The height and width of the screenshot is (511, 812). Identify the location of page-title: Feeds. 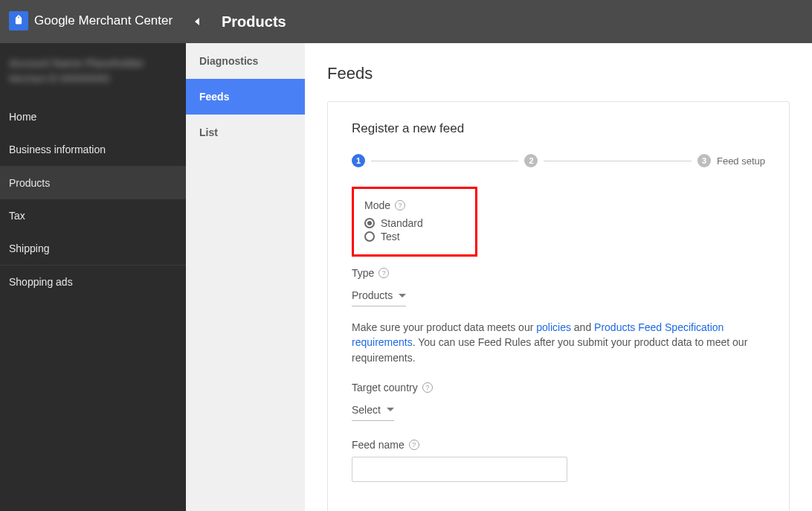
(558, 74).